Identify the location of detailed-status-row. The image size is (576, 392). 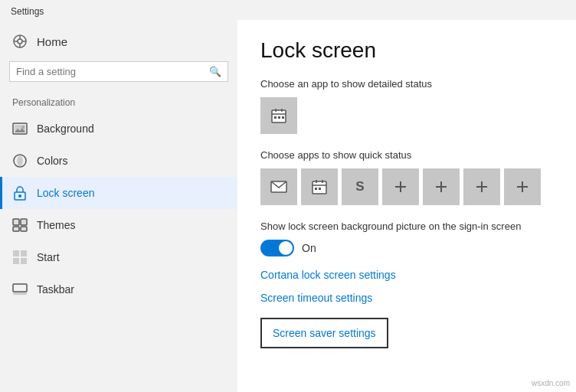
(407, 116).